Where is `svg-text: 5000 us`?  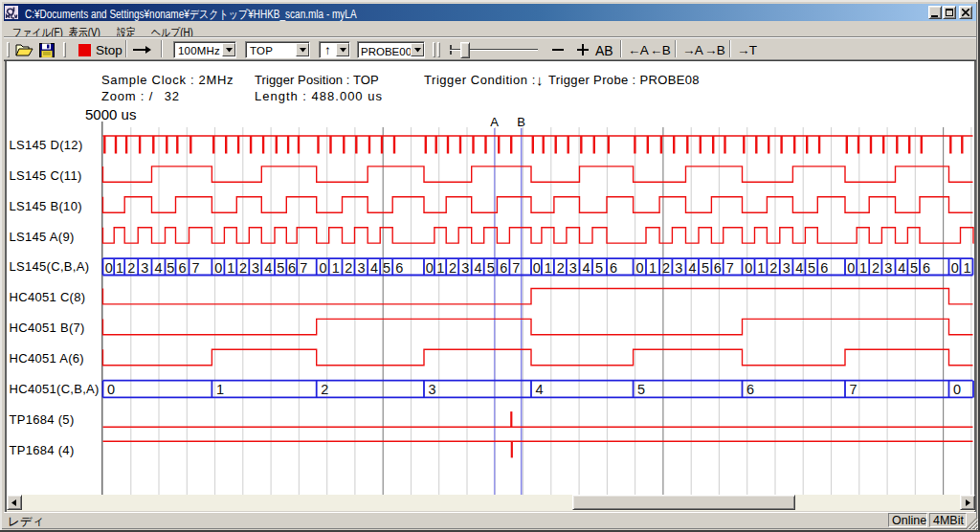 svg-text: 5000 us is located at coordinates (111, 115).